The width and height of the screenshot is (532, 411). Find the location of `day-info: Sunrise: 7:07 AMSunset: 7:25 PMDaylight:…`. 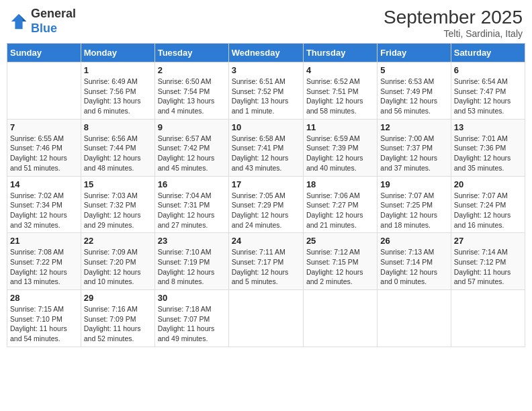

day-info: Sunrise: 7:07 AMSunset: 7:25 PMDaylight:… is located at coordinates (414, 211).